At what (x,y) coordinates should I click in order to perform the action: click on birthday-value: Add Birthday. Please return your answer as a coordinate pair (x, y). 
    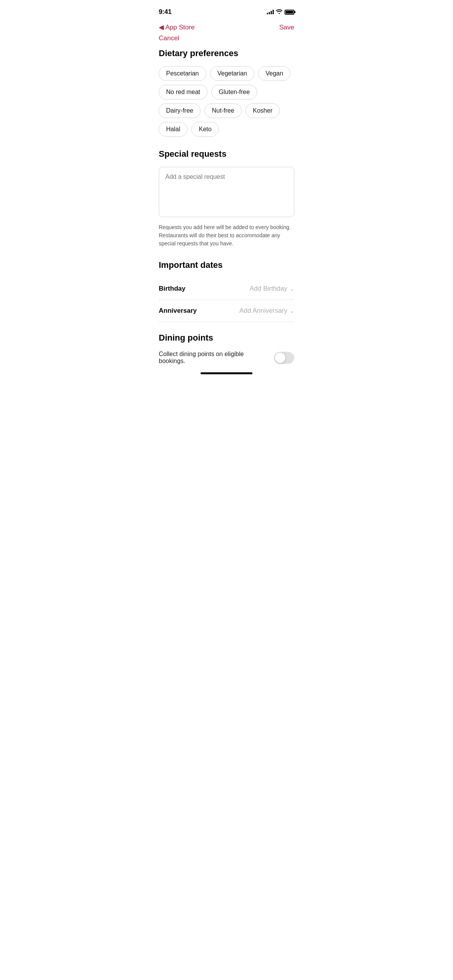
    Looking at the image, I should click on (269, 289).